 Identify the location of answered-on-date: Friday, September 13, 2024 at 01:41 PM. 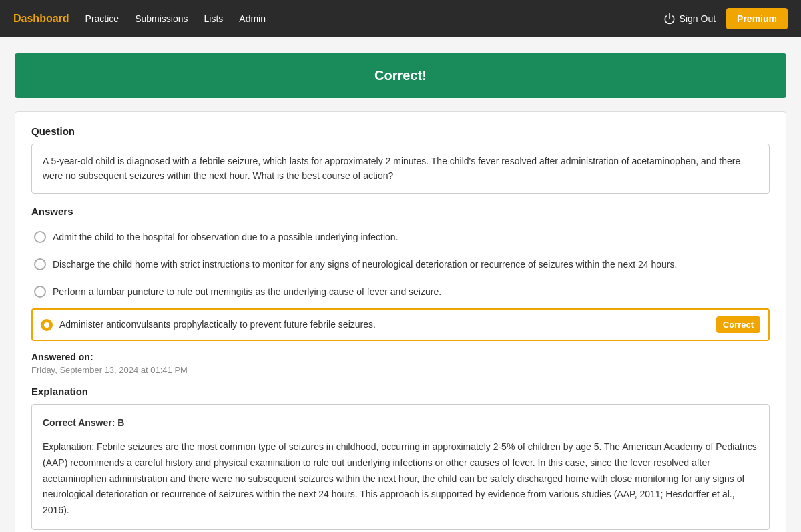
(400, 370).